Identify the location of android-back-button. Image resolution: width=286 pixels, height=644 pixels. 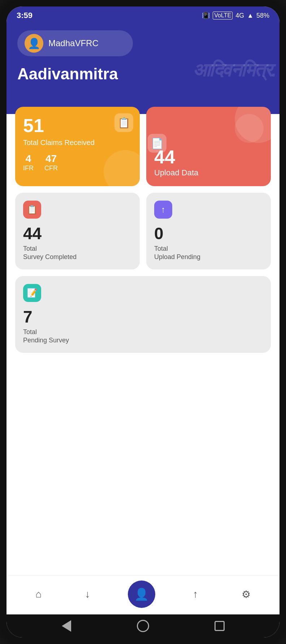
(66, 626).